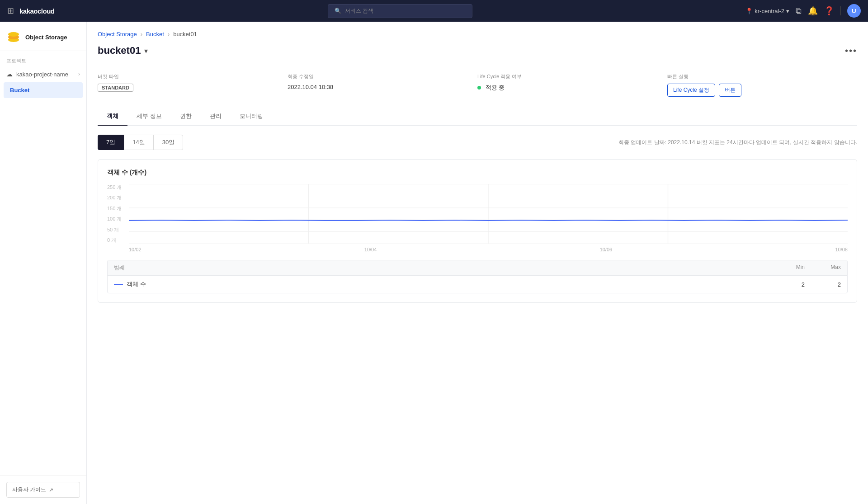 The image size is (868, 504). Describe the element at coordinates (111, 142) in the screenshot. I see `date-btn-7: 7일` at that location.